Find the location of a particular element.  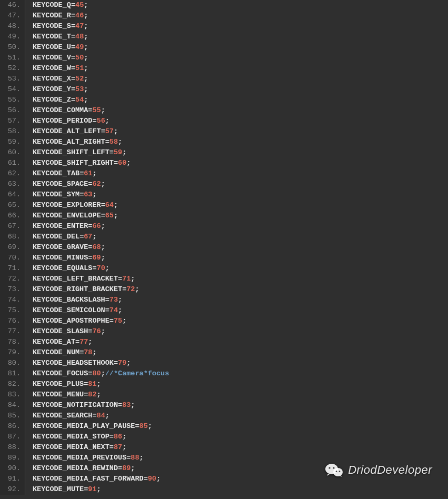

line-number: 85. is located at coordinates (11, 416).